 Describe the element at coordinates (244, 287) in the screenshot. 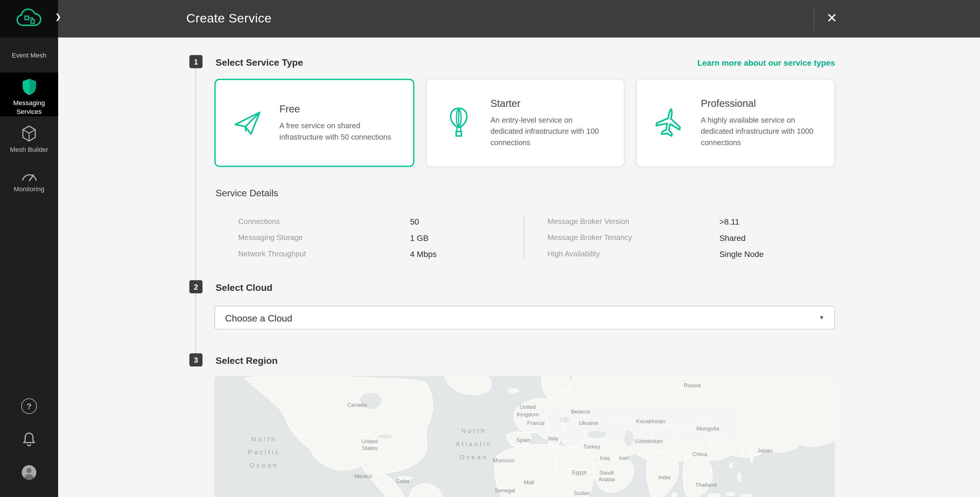

I see `step-2-title: Select Cloud` at that location.